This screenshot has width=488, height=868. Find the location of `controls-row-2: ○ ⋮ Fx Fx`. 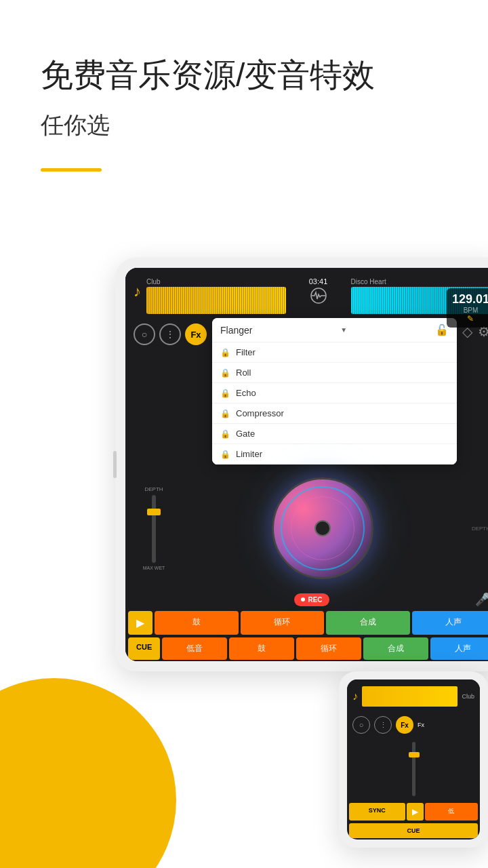

controls-row-2: ○ ⋮ Fx Fx is located at coordinates (413, 725).